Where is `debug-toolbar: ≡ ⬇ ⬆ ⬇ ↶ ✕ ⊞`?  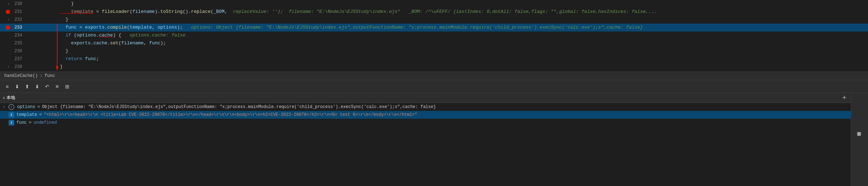 debug-toolbar: ≡ ⬇ ⬆ ⬇ ↶ ✕ ⊞ is located at coordinates (434, 87).